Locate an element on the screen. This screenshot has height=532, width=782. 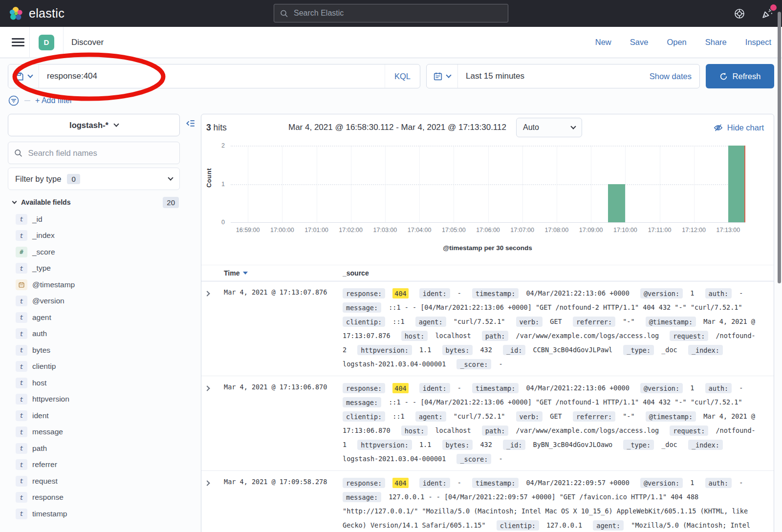
menu-icon is located at coordinates (18, 43).